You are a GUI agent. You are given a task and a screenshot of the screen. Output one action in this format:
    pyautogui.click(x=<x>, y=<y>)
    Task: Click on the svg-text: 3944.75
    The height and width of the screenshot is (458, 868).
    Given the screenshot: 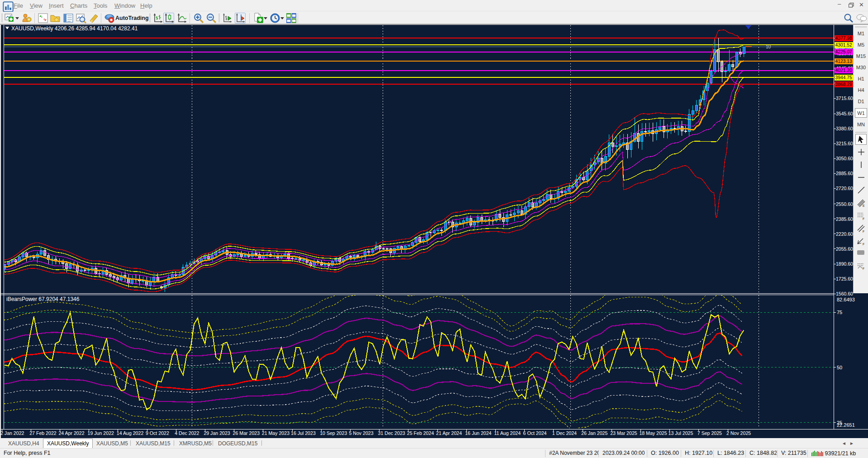 What is the action you would take?
    pyautogui.click(x=844, y=78)
    